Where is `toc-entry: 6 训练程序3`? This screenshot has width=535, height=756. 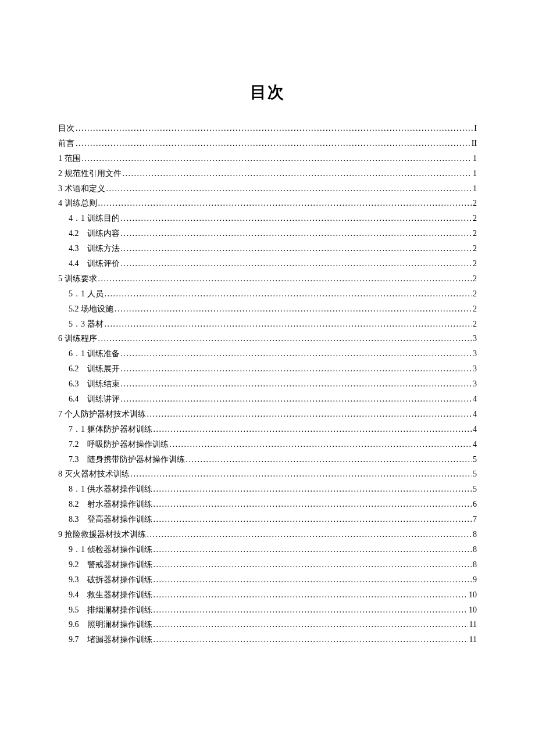 toc-entry: 6 训练程序3 is located at coordinates (268, 339).